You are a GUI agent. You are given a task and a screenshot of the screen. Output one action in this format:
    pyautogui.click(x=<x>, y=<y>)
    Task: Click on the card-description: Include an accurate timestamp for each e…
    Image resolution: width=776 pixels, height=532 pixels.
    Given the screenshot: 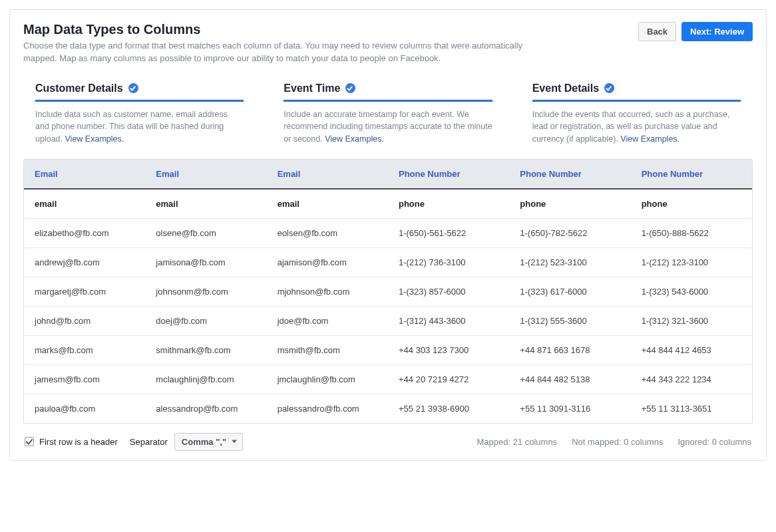 What is the action you would take?
    pyautogui.click(x=387, y=127)
    